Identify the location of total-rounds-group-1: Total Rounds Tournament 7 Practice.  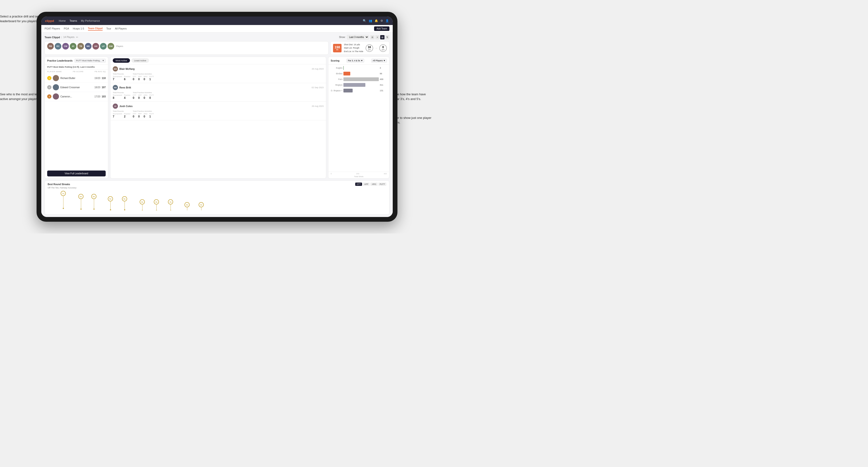
(122, 77).